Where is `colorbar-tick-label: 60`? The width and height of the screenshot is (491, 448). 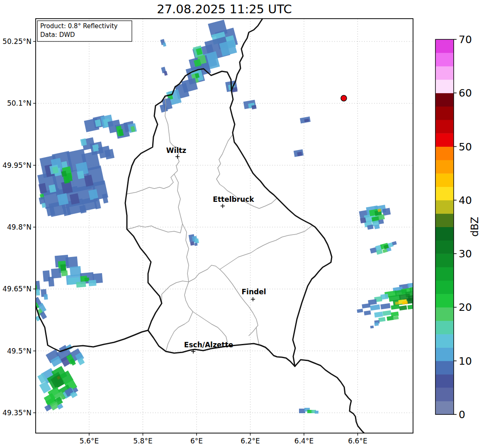 colorbar-tick-label: 60 is located at coordinates (465, 93).